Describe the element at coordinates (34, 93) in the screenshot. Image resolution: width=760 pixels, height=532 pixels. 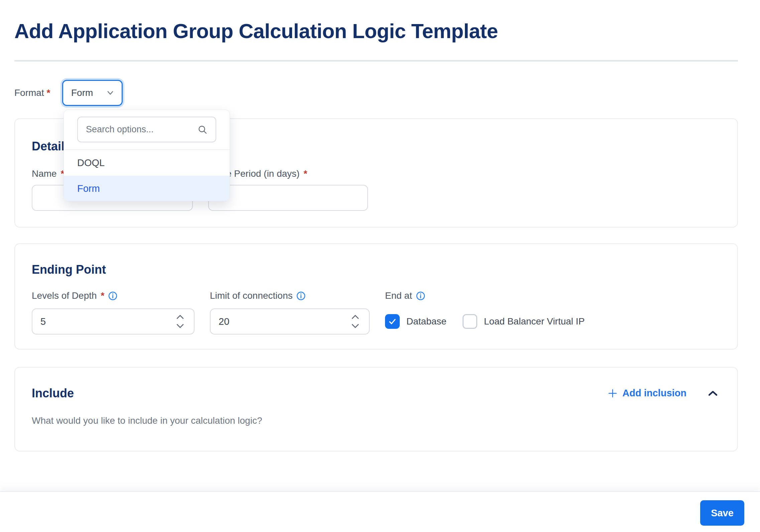
I see `format-label: Format *` at that location.